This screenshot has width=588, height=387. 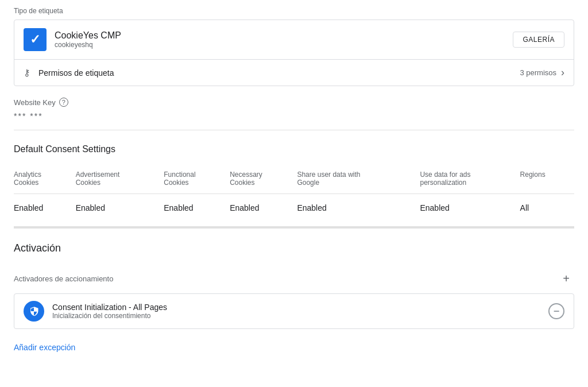 What do you see at coordinates (263, 180) in the screenshot?
I see `col-necessary: NecessaryCookies` at bounding box center [263, 180].